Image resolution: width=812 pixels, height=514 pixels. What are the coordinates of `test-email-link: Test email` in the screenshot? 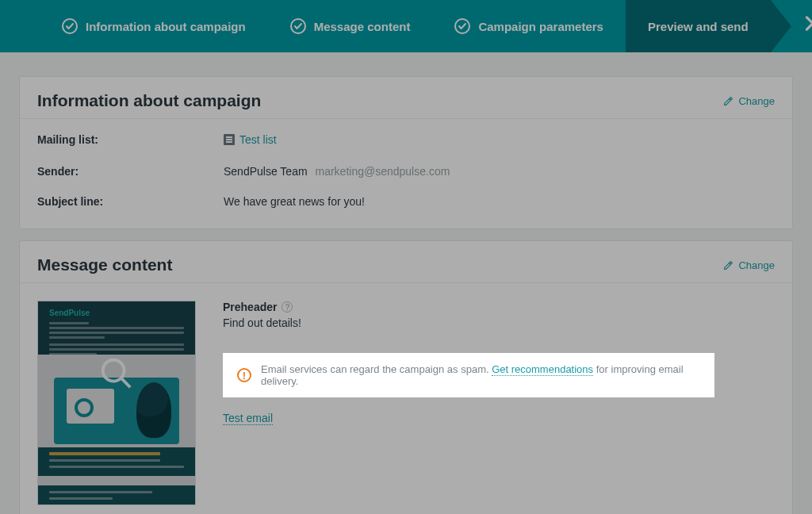 It's located at (247, 419).